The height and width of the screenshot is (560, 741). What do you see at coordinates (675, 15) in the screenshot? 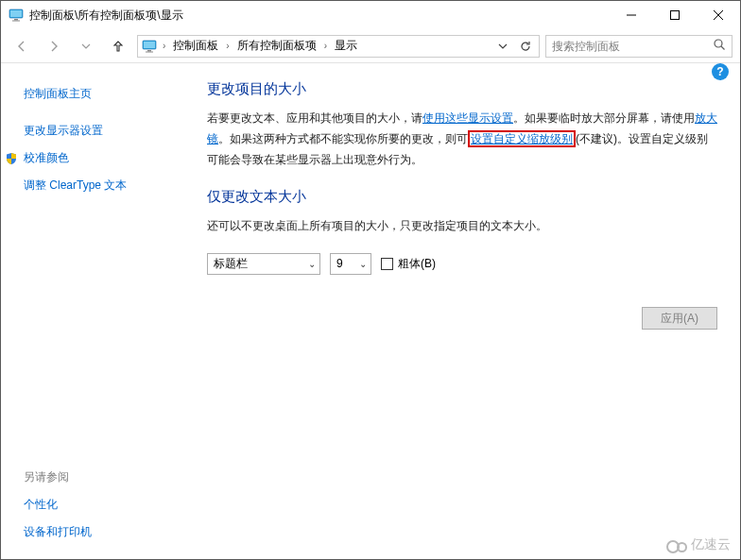
I see `window-controls` at bounding box center [675, 15].